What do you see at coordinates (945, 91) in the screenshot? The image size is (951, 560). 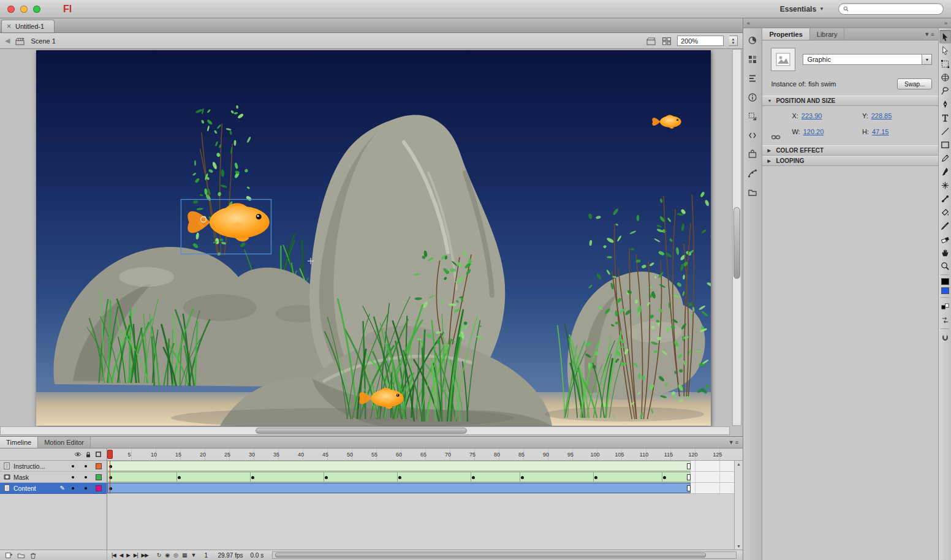 I see `lasso-tool` at bounding box center [945, 91].